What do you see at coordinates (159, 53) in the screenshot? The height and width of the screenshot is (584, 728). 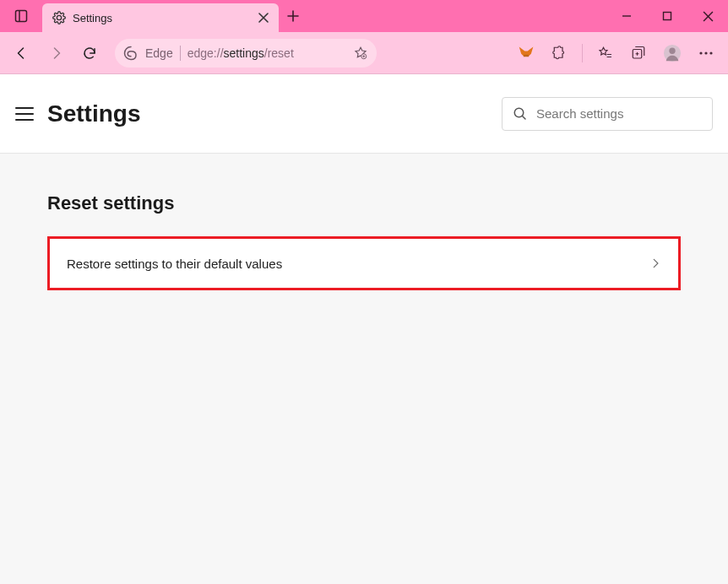 I see `address-brand: Edge` at bounding box center [159, 53].